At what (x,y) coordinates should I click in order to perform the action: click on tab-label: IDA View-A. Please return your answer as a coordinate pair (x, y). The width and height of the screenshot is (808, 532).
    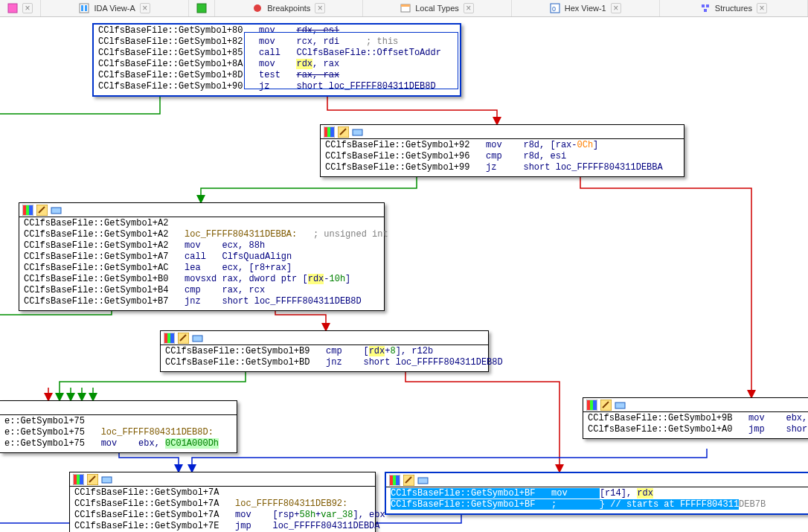
    Looking at the image, I should click on (115, 8).